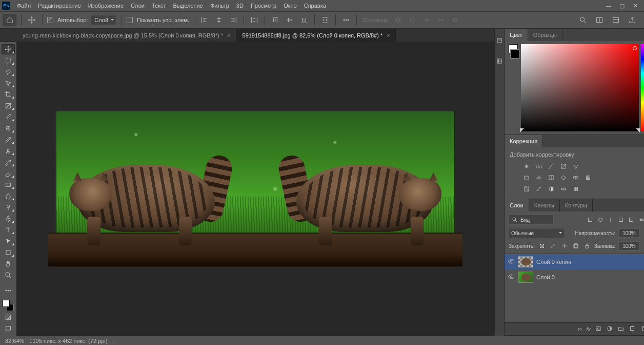  What do you see at coordinates (632, 329) in the screenshot?
I see `new-layer-icon` at bounding box center [632, 329].